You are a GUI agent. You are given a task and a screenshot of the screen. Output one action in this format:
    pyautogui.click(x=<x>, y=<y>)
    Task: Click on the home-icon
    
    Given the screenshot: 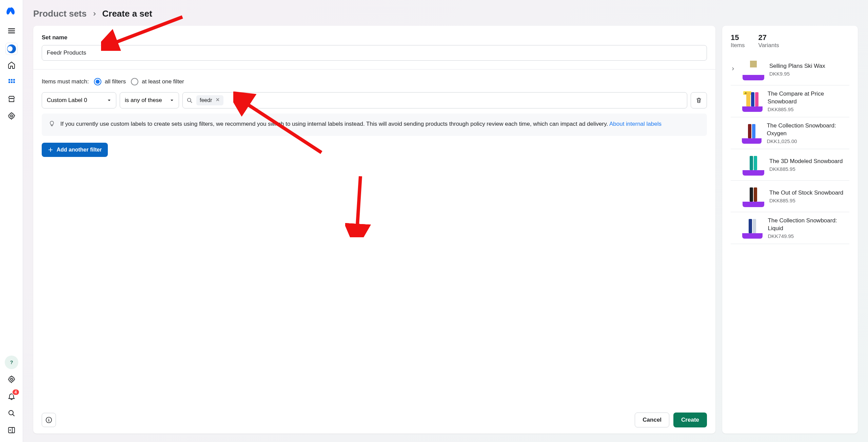 What is the action you would take?
    pyautogui.click(x=12, y=65)
    